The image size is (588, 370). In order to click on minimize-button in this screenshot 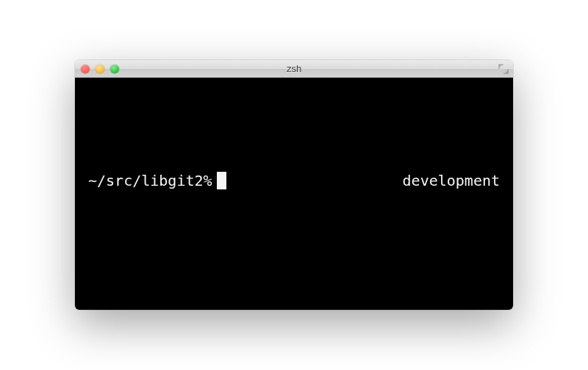, I will do `click(100, 69)`.